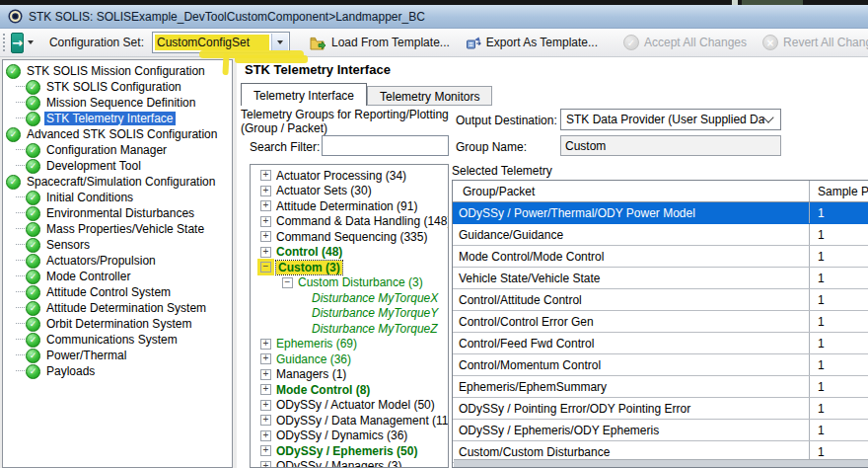 The height and width of the screenshot is (468, 868). I want to click on tree-item: ✓Orbit Determination System, so click(117, 324).